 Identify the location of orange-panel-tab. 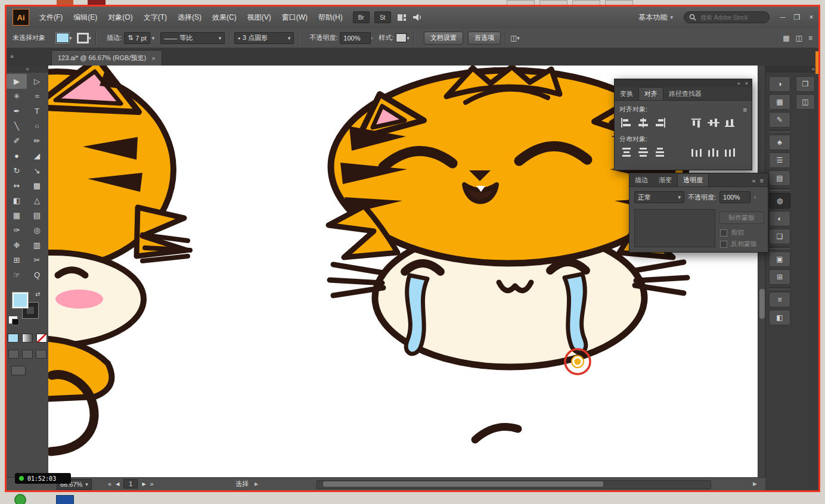
(817, 63).